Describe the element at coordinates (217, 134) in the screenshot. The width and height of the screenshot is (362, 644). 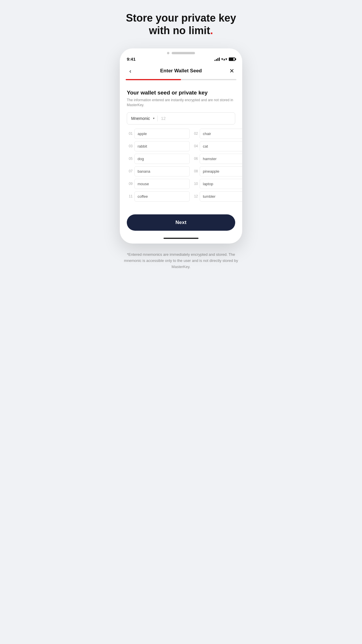
I see `list-item: 02` at that location.